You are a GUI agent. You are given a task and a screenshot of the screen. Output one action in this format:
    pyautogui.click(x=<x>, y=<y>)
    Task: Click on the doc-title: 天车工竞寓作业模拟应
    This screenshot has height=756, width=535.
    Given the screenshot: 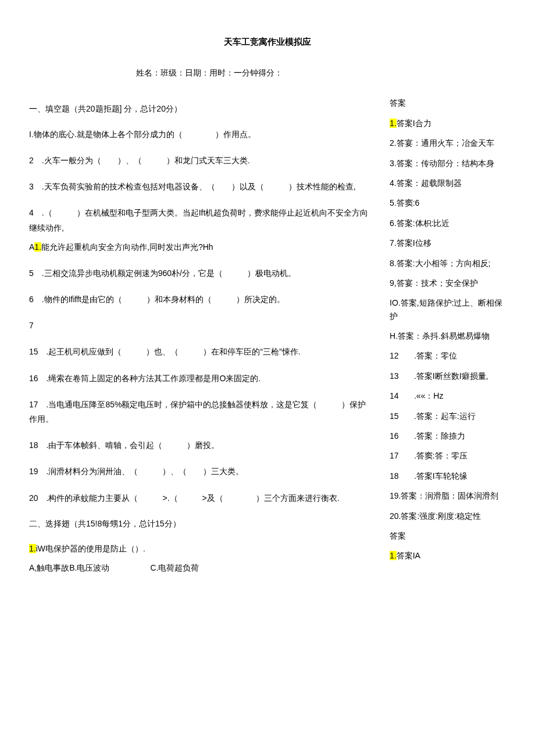 What is the action you would take?
    pyautogui.click(x=268, y=42)
    